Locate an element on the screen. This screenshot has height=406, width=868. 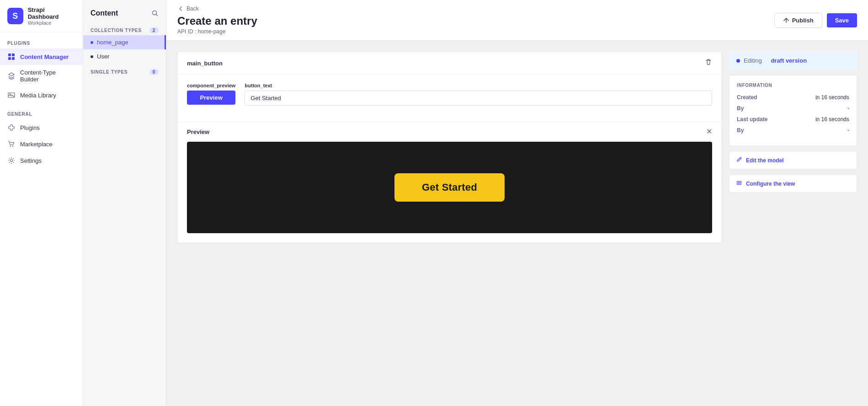
collection-item-label-user: User is located at coordinates (103, 57).